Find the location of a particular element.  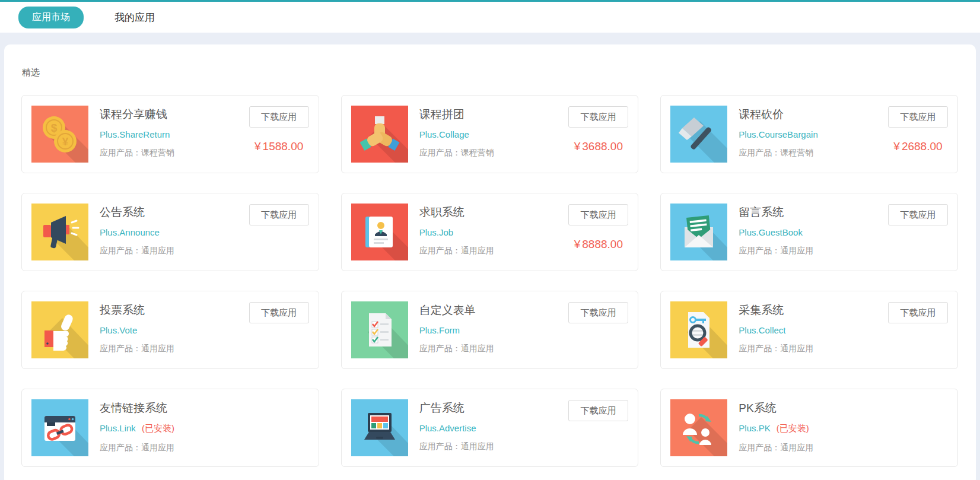

id-card-icon is located at coordinates (380, 232).